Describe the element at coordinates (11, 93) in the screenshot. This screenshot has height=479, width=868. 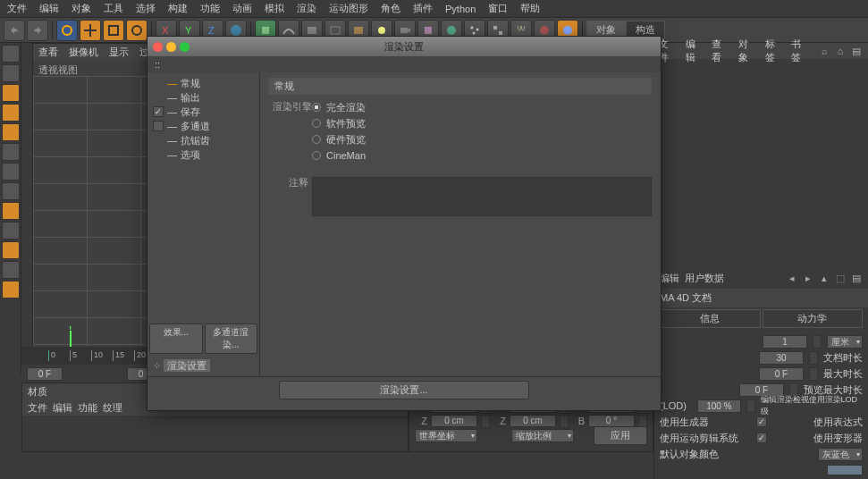
I see `axis-mode-button` at that location.